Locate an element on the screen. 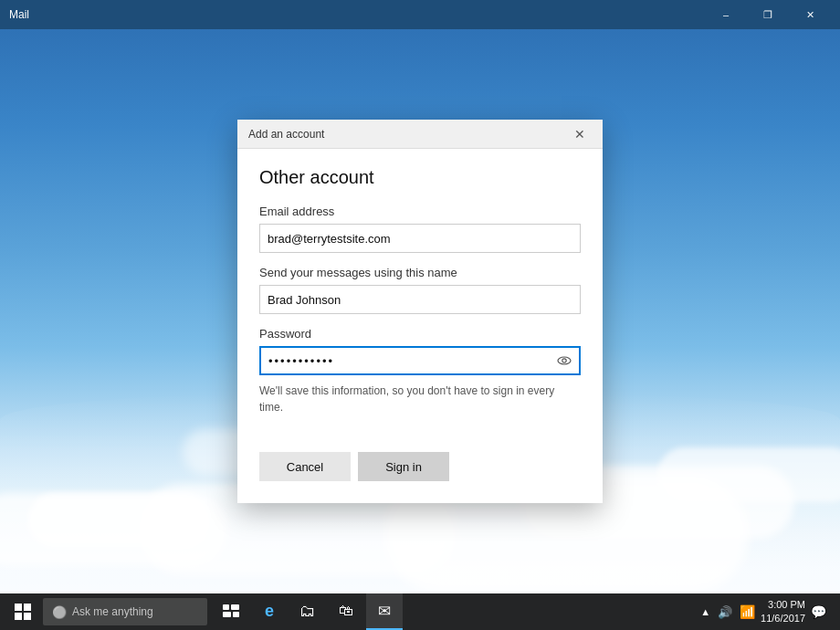 Image resolution: width=840 pixels, height=630 pixels. dialog-footer: Cancel Sign in is located at coordinates (420, 470).